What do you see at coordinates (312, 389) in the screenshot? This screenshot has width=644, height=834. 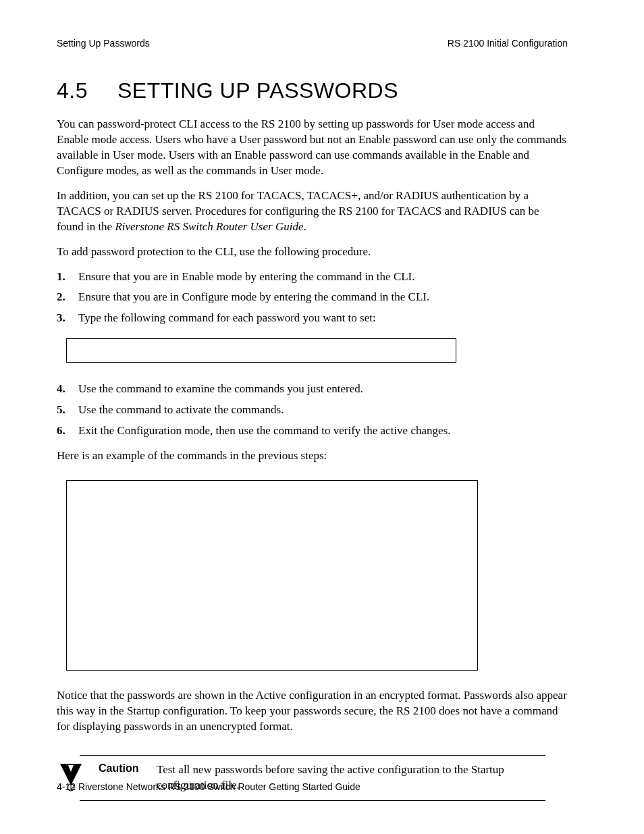 I see `step-4: 4.Use the command to examine the command…` at bounding box center [312, 389].